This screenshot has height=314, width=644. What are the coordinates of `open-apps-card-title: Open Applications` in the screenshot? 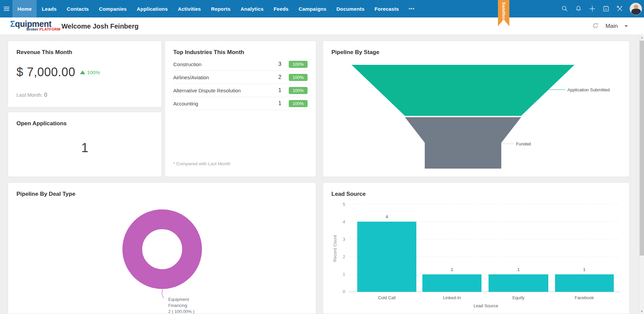 It's located at (42, 124).